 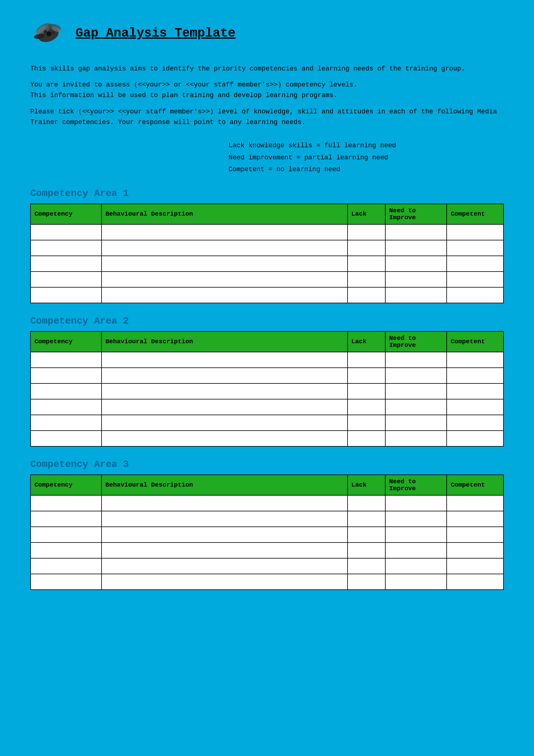 What do you see at coordinates (267, 95) in the screenshot?
I see `intro-section: This skills gap analysis aims to identif…` at bounding box center [267, 95].